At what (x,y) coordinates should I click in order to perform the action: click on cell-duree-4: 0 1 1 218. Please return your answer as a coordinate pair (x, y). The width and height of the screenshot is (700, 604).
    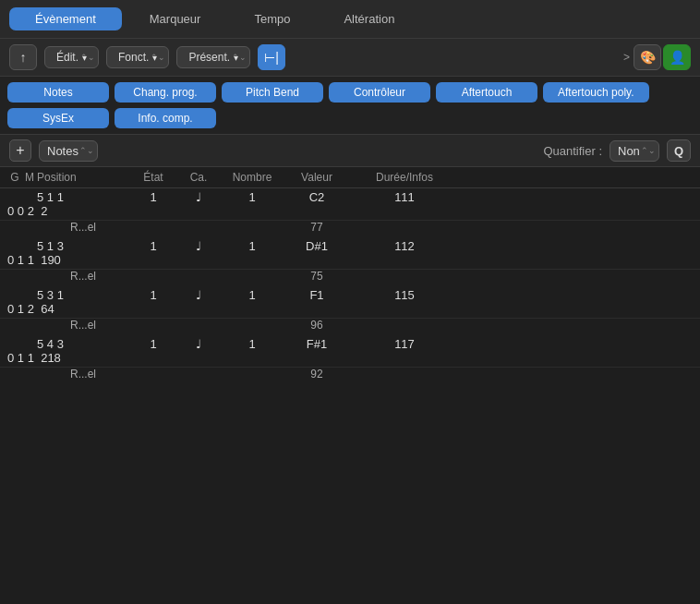
    Looking at the image, I should click on (15, 358).